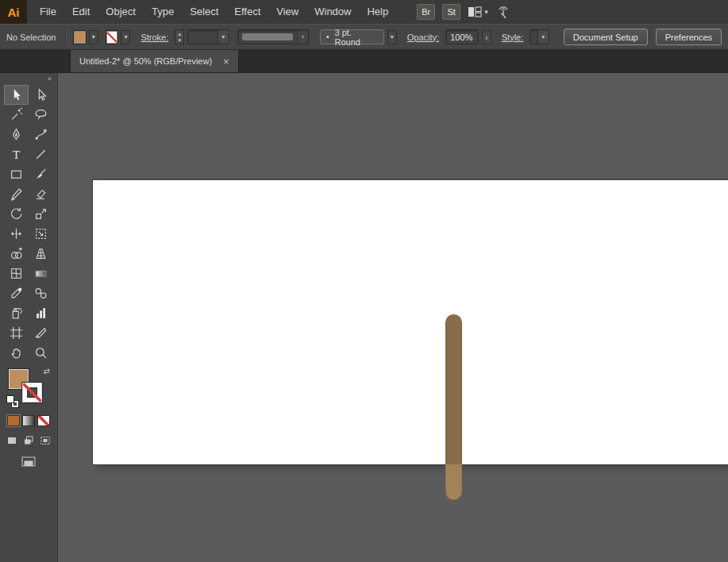 The image size is (728, 562). I want to click on stroke-swatch, so click(32, 392).